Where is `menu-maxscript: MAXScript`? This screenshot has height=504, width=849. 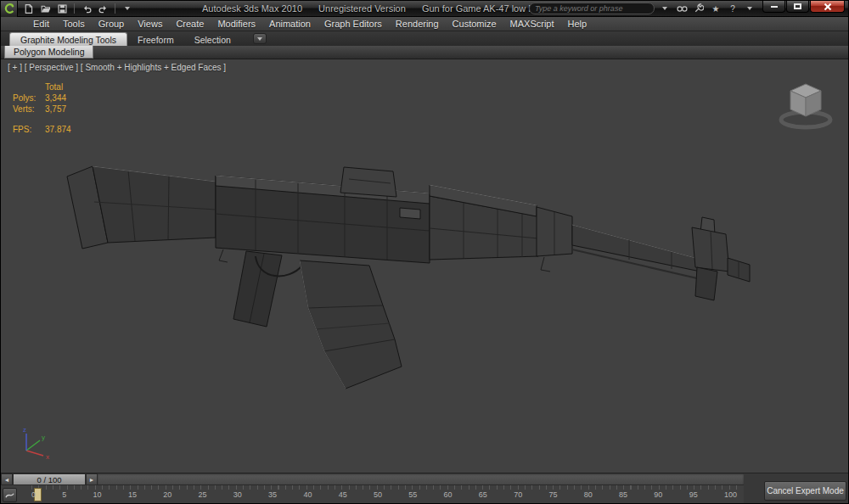 menu-maxscript: MAXScript is located at coordinates (532, 24).